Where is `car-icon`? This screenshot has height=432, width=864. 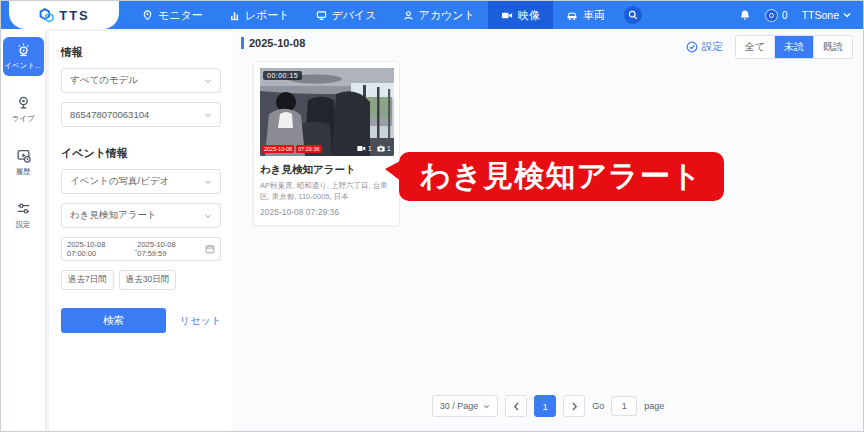
car-icon is located at coordinates (572, 16).